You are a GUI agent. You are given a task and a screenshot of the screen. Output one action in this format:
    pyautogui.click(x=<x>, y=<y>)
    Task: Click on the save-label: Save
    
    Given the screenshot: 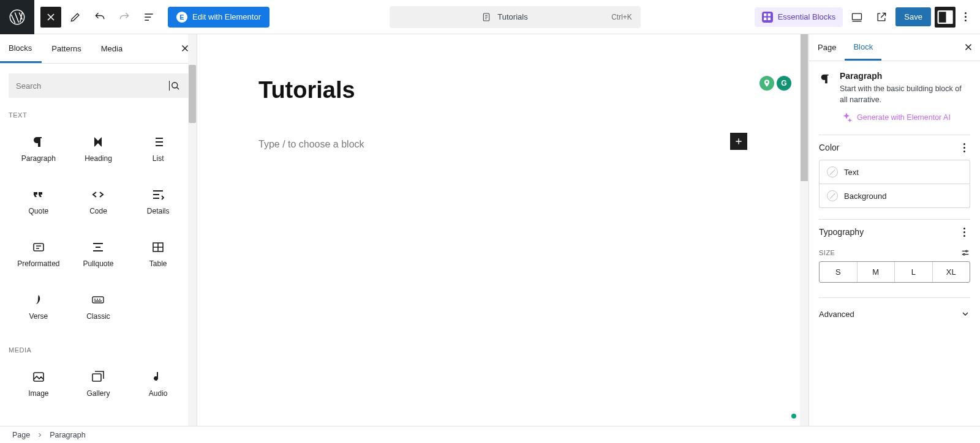 What is the action you would take?
    pyautogui.click(x=913, y=17)
    